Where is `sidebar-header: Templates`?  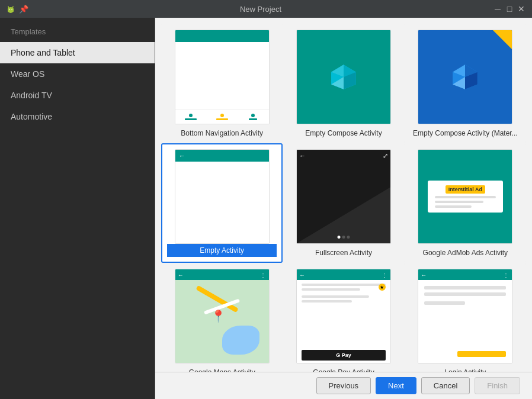
sidebar-header: Templates is located at coordinates (77, 30).